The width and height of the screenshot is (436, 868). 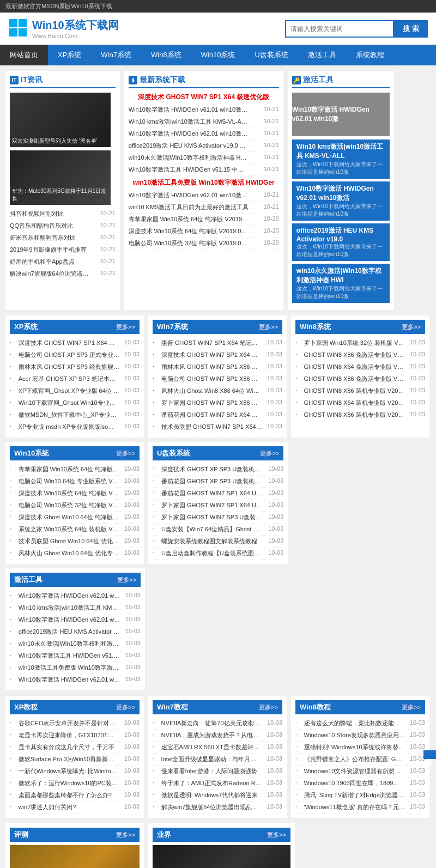 I want to click on xp-tutorial-more: 更多>>, so click(x=125, y=707).